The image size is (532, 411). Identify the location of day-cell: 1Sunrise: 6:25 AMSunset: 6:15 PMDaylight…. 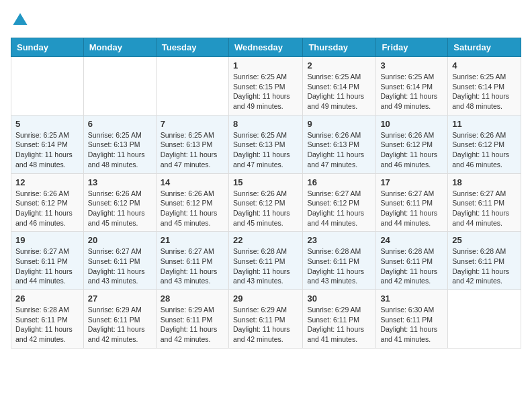
(265, 86).